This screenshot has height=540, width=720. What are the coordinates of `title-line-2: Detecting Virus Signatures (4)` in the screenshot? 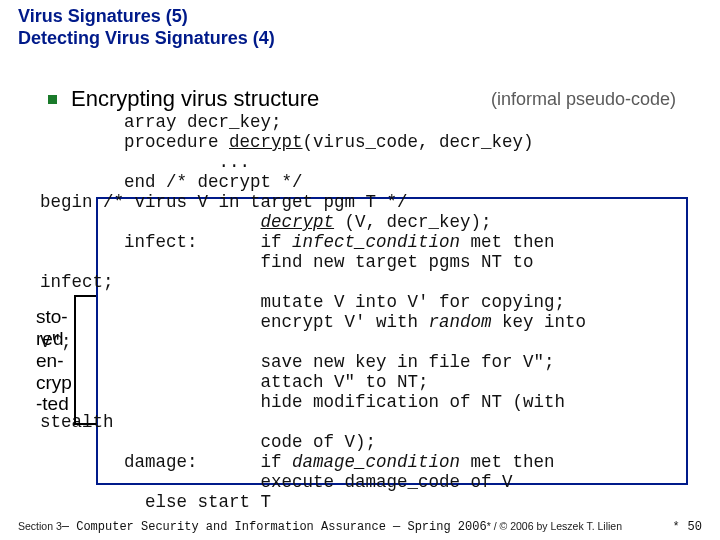 It's located at (146, 39).